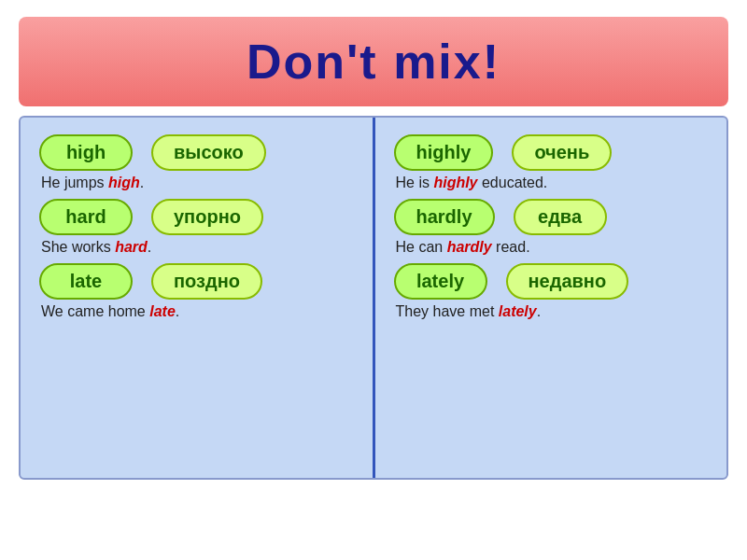 The width and height of the screenshot is (747, 560). What do you see at coordinates (514, 183) in the screenshot?
I see `sentence-after-highly: educated.` at bounding box center [514, 183].